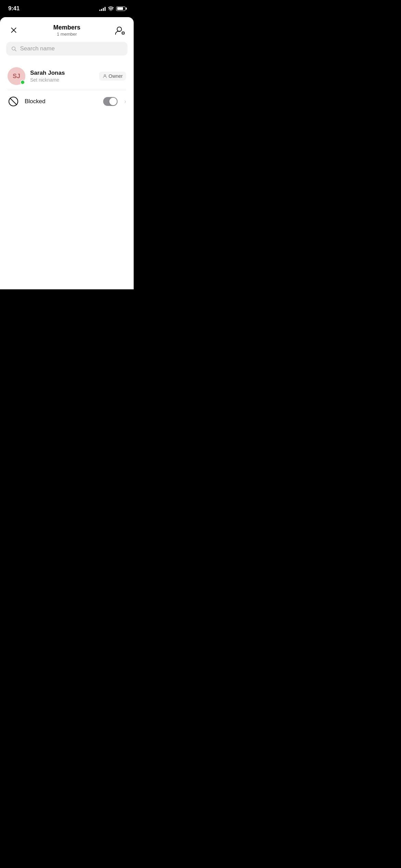  What do you see at coordinates (67, 76) in the screenshot?
I see `member-row: SJ Sarah Jonas Set nickname Owner` at bounding box center [67, 76].